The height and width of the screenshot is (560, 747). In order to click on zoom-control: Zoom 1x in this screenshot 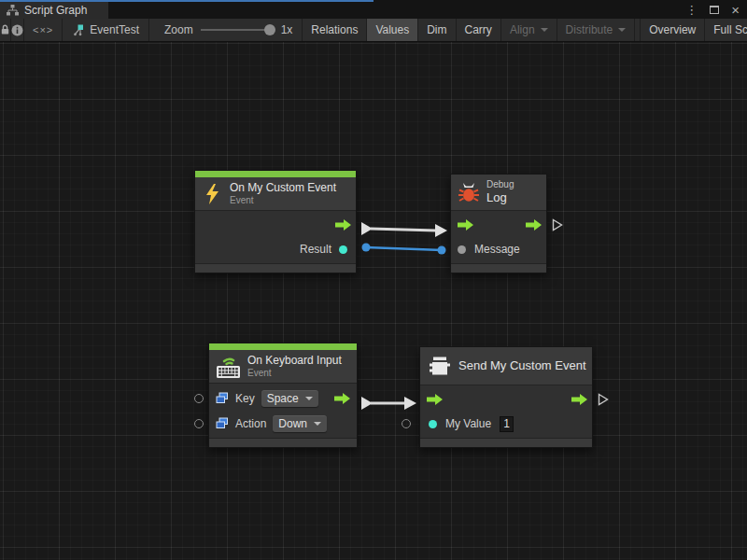, I will do `click(226, 30)`.